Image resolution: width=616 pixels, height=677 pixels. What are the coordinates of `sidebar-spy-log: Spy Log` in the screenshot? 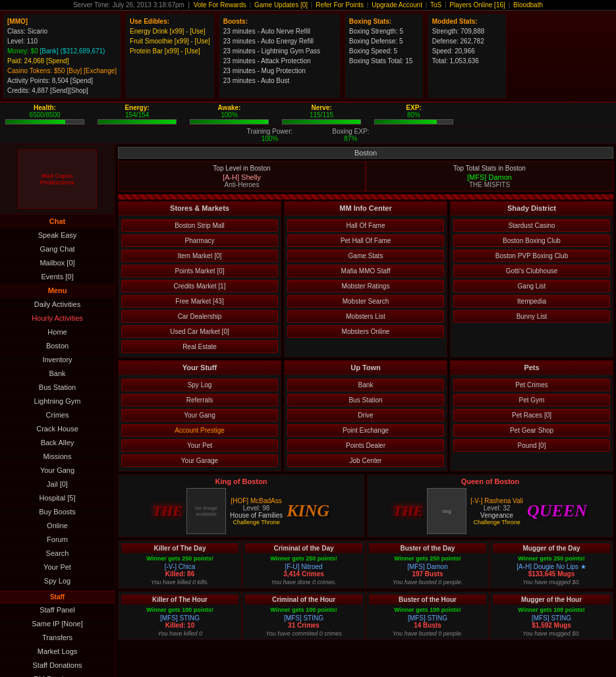 It's located at (57, 581).